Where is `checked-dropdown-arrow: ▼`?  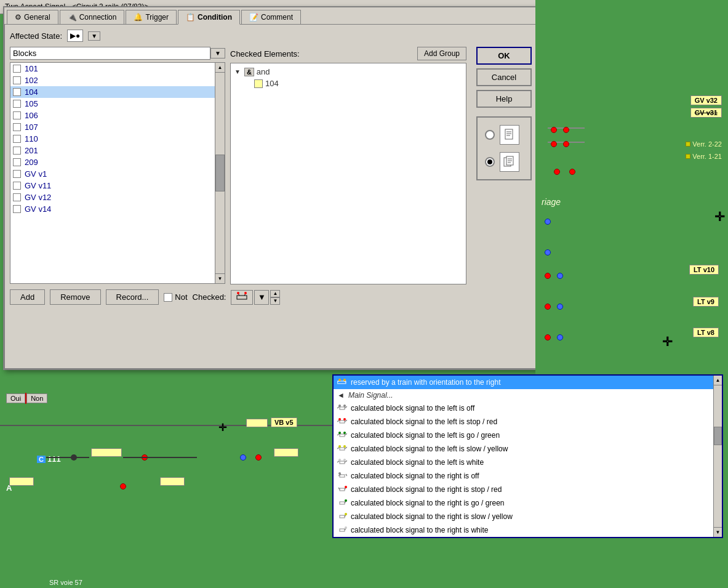 checked-dropdown-arrow: ▼ is located at coordinates (262, 297).